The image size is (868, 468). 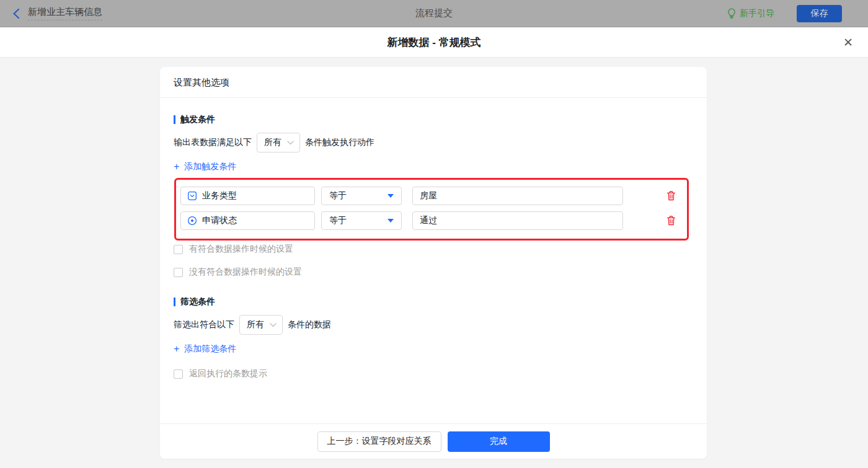 I want to click on filter-match-value: 所有, so click(x=255, y=325).